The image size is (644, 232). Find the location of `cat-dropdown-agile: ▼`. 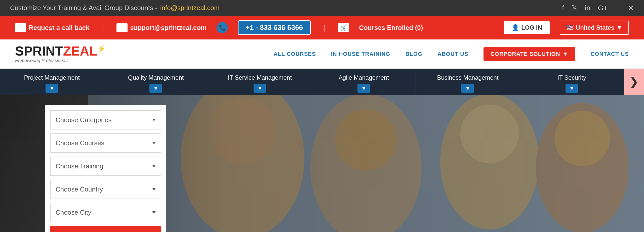

cat-dropdown-agile: ▼ is located at coordinates (364, 88).